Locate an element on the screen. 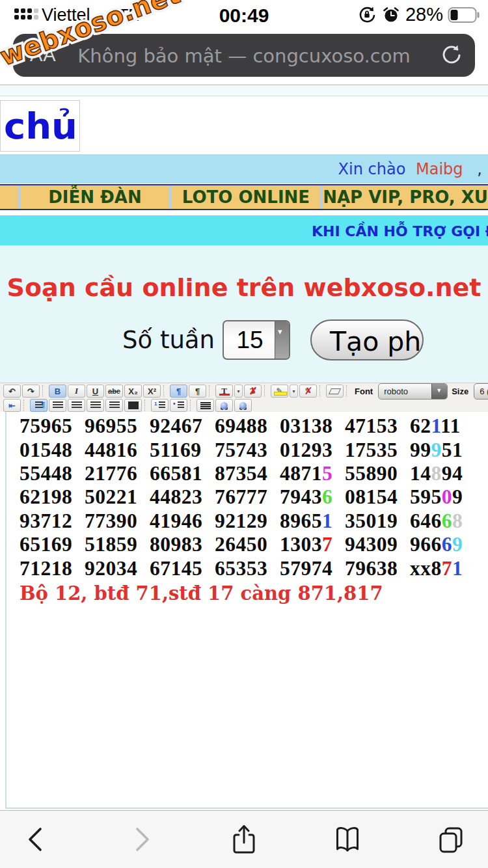  week-count-value: 15 is located at coordinates (250, 340).